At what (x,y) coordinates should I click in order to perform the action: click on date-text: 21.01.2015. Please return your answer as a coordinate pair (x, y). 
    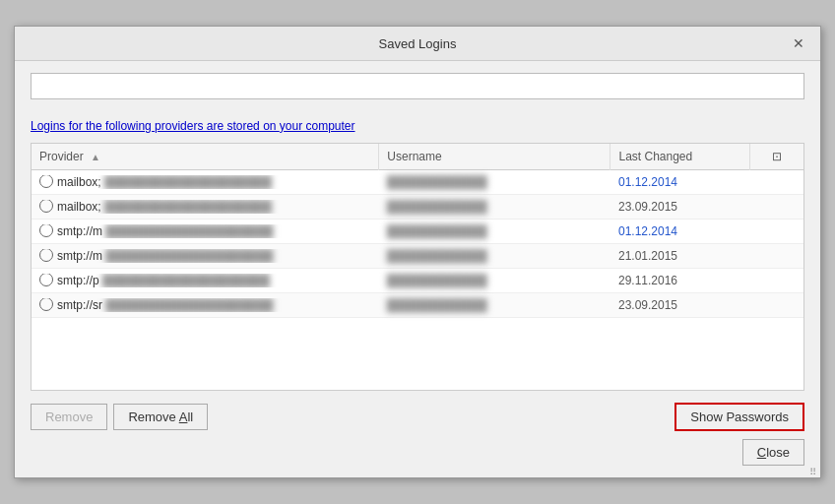
    Looking at the image, I should click on (679, 256).